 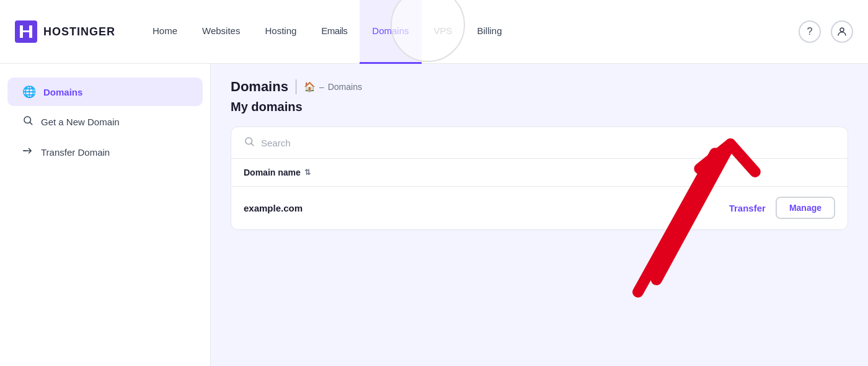 What do you see at coordinates (63, 92) in the screenshot?
I see `sidebar-label-domains: Domains` at bounding box center [63, 92].